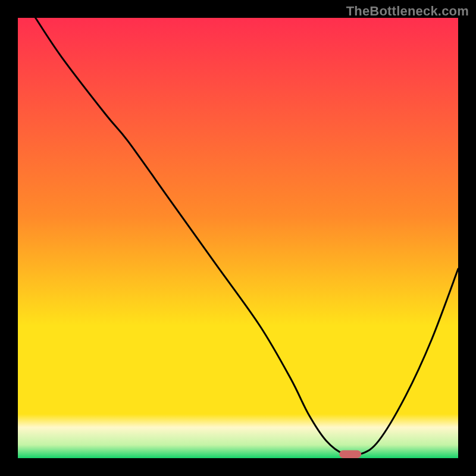 The image size is (476, 476). Describe the element at coordinates (408, 11) in the screenshot. I see `watermark-text: TheBottleneck.com` at that location.